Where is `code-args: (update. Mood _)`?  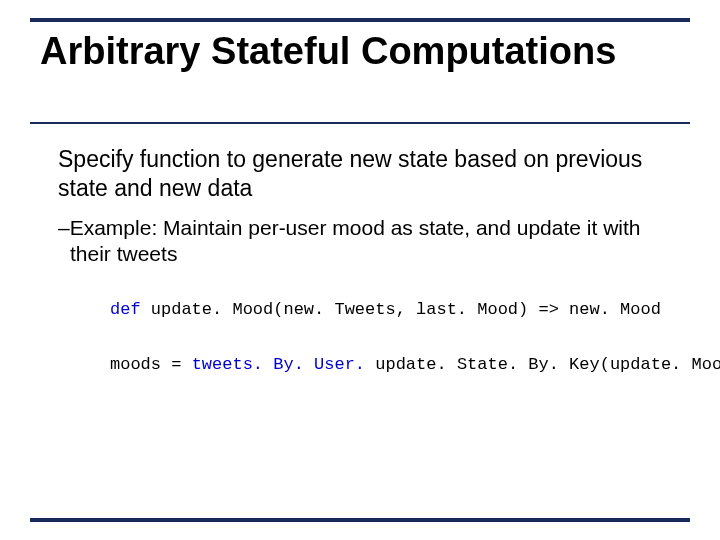
code-args: (update. Mood _) is located at coordinates (660, 364).